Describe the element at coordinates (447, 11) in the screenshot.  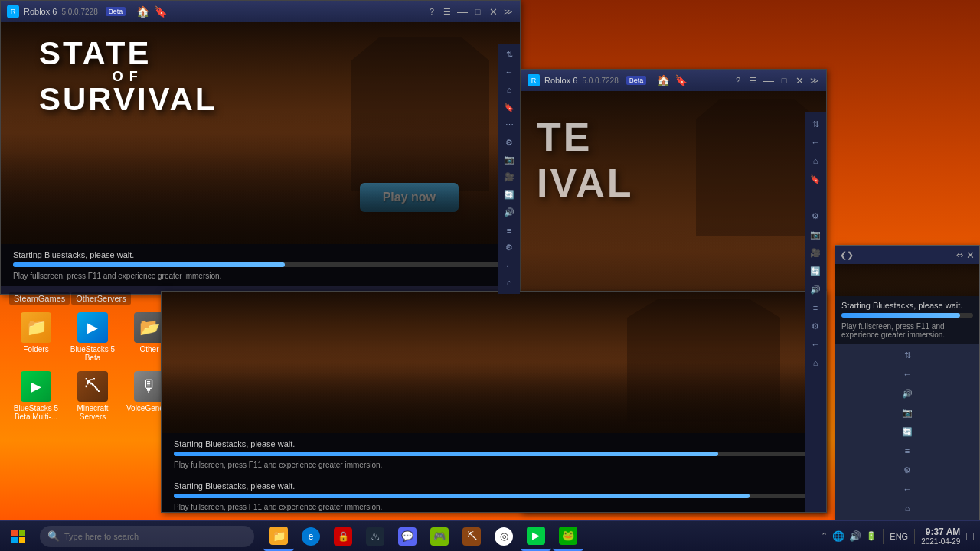
I see `menu-button: ☰` at that location.